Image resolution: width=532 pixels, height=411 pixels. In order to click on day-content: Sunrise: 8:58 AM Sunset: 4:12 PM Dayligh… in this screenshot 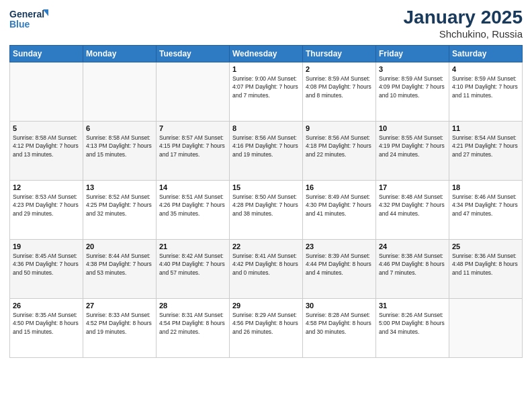, I will do `click(46, 146)`.